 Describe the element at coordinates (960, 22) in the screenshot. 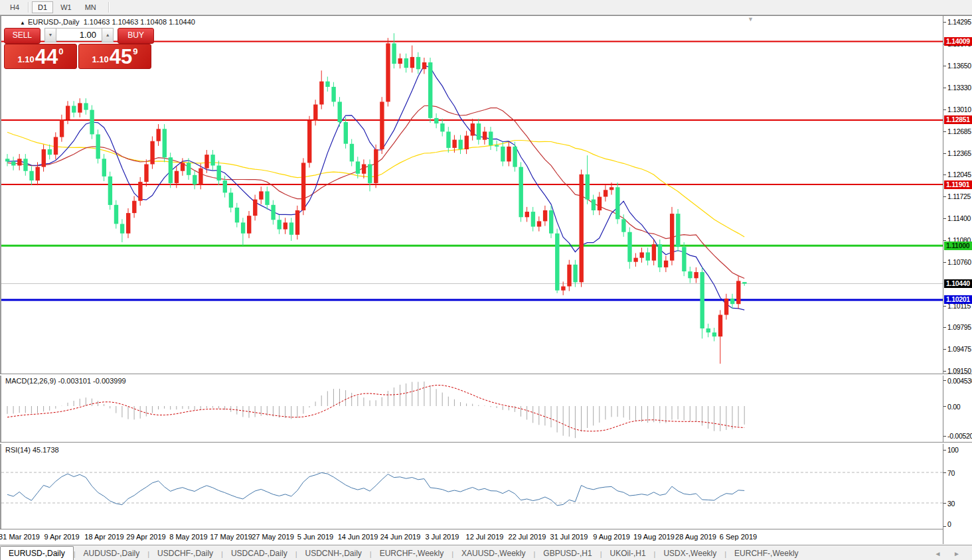

I see `price-tick-label: 1.14295` at that location.